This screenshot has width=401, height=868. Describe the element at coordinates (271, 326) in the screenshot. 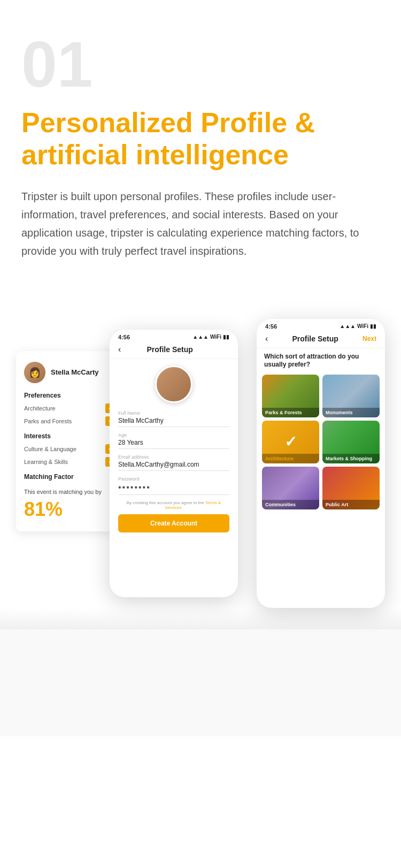

I see `phone2-time: 4:56` at that location.